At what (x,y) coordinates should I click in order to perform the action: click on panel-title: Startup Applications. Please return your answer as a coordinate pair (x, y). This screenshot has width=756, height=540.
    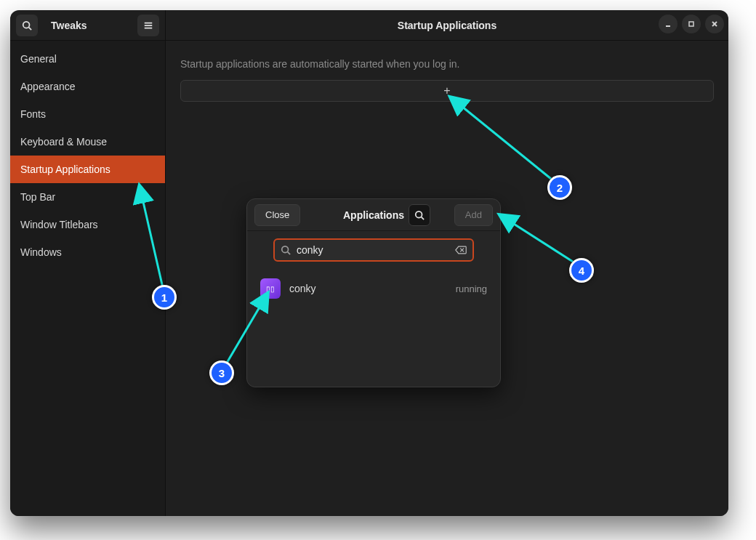
    Looking at the image, I should click on (447, 25).